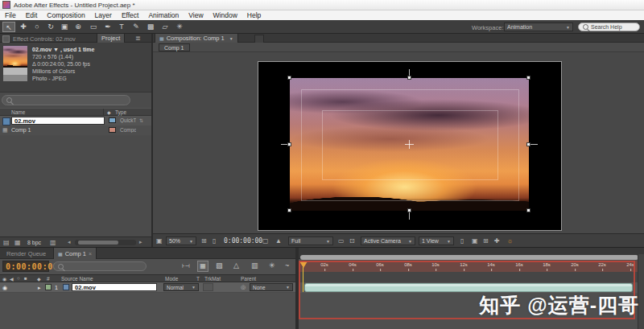 The width and height of the screenshot is (644, 329). What do you see at coordinates (409, 77) in the screenshot?
I see `handle-top-center` at bounding box center [409, 77].